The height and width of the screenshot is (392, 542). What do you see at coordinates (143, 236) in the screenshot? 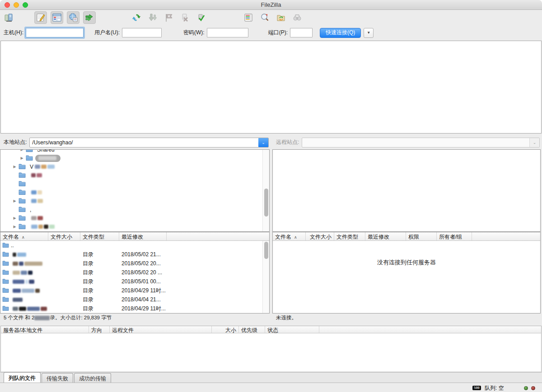
I see `column-header: 最近修改∧` at bounding box center [143, 236].